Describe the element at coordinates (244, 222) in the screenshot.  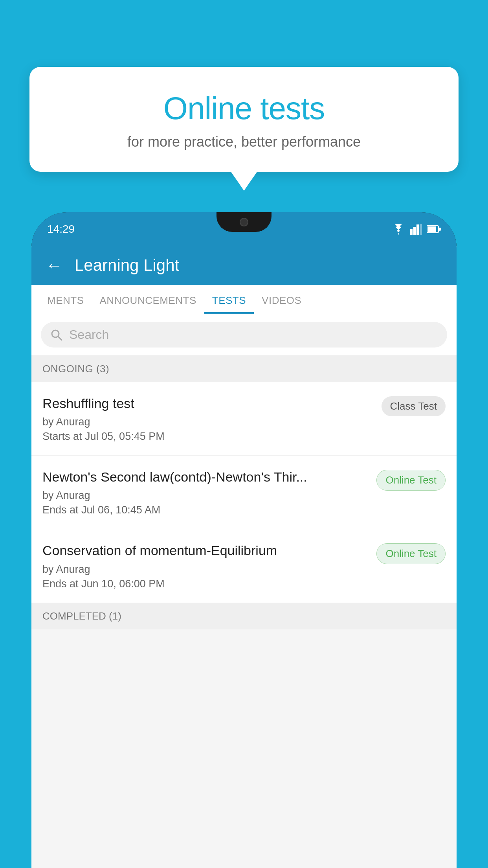
I see `notch` at that location.